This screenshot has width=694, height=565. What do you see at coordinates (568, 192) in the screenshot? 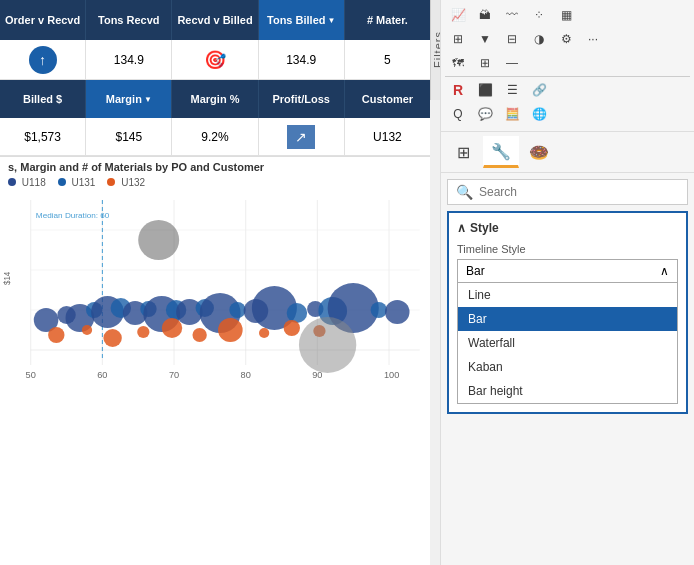
I see `search-box: 🔍` at bounding box center [568, 192].